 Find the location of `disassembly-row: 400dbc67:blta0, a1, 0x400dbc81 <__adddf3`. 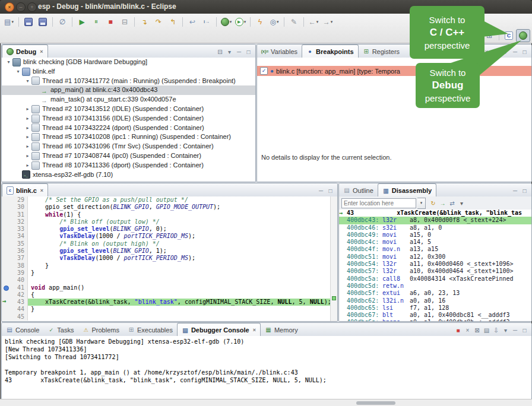

disassembly-row: 400dbc67:blta0, a1, 0x400dbc81 <__adddf3 is located at coordinates (435, 315).